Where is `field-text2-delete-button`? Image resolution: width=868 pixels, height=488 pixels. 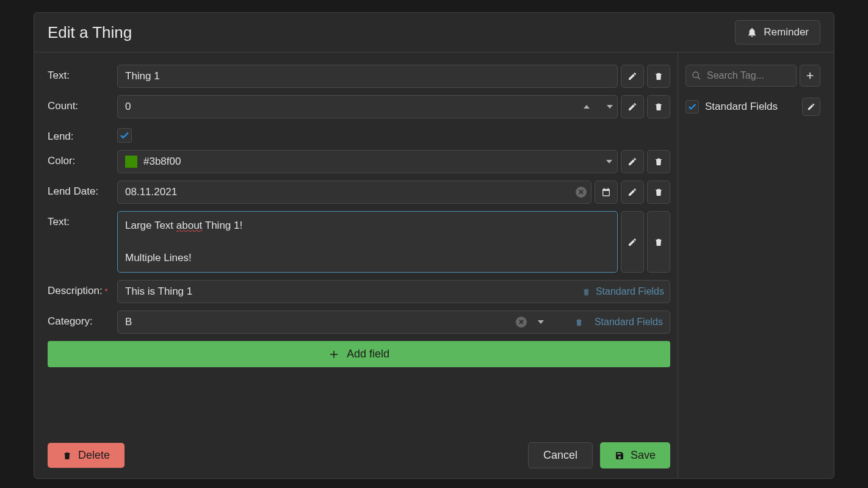 field-text2-delete-button is located at coordinates (659, 242).